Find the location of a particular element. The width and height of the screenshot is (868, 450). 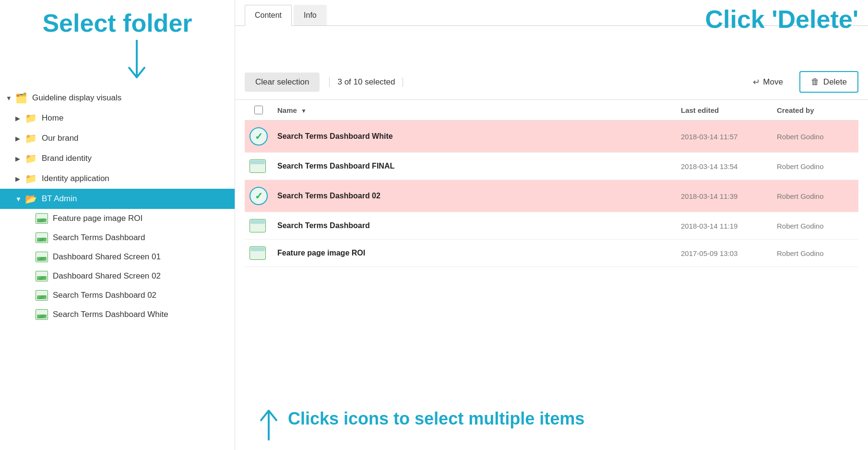

move-icon: ↵ is located at coordinates (756, 82).